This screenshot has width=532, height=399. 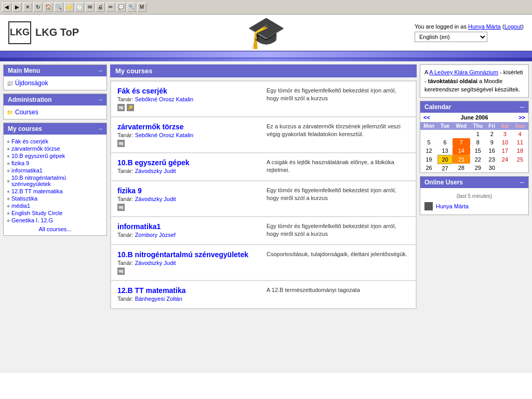 I want to click on logout-link: Logout, so click(x=513, y=26).